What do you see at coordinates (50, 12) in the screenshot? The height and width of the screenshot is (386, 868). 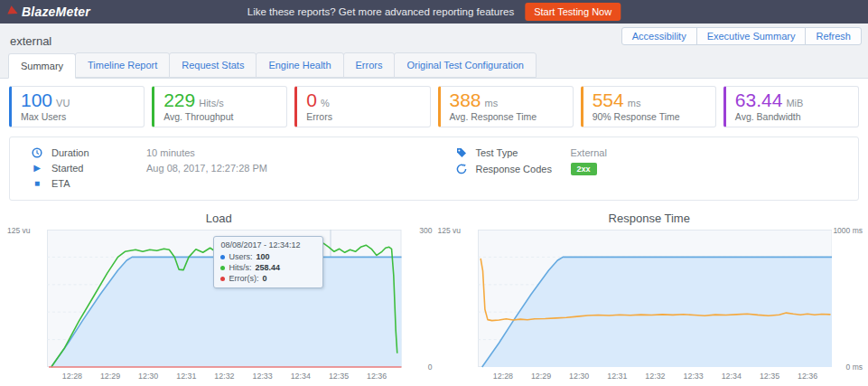 I see `blazemeter-logo: BlazeMeter` at bounding box center [50, 12].